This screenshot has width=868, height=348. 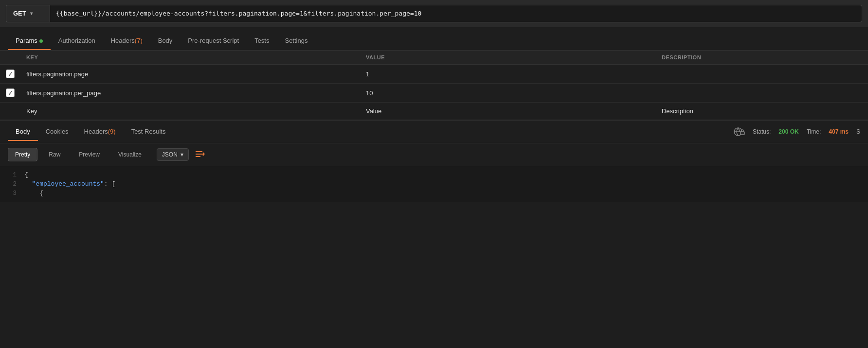 What do you see at coordinates (508, 93) in the screenshot?
I see `row2-value: 10` at bounding box center [508, 93].